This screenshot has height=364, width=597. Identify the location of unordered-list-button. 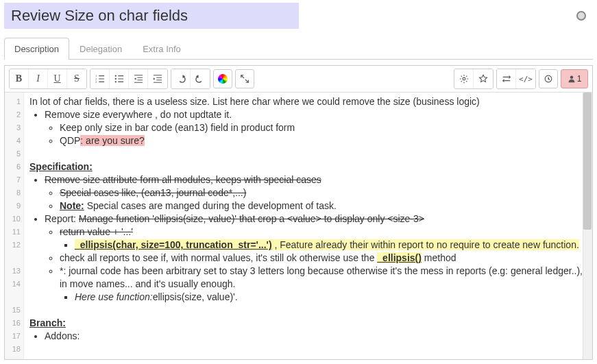
(119, 79).